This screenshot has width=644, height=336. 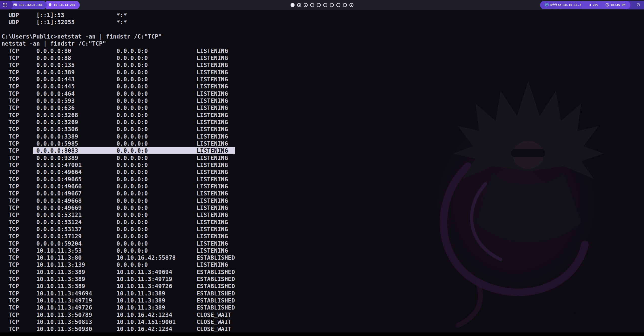 What do you see at coordinates (134, 151) in the screenshot?
I see `selected-text: 0.0.0.0:8083 0.0.0.0:0 LISTENING` at bounding box center [134, 151].